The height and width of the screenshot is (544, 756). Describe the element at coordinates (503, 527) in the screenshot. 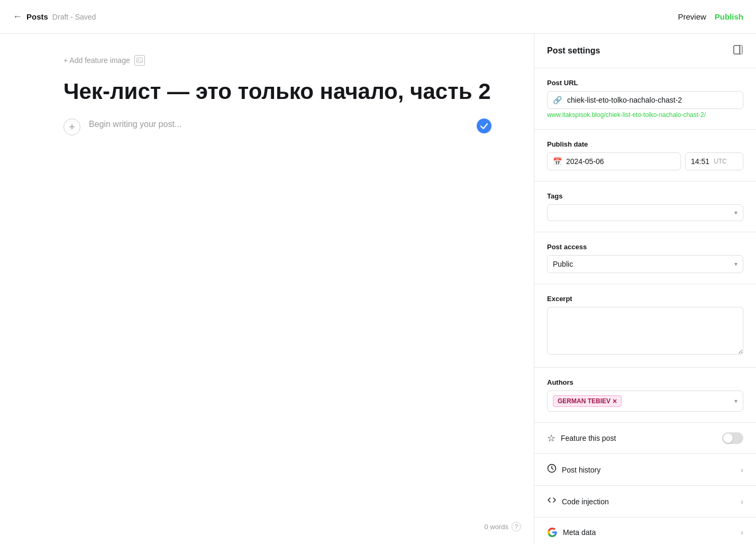

I see `word-count: 0 words ?` at that location.